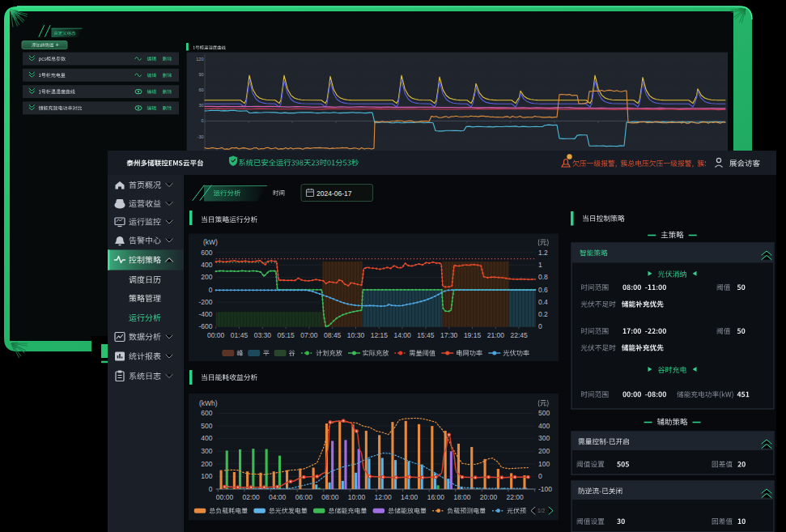 The image size is (786, 532). What do you see at coordinates (543, 290) in the screenshot?
I see `svg-text: 0.6` at bounding box center [543, 290].